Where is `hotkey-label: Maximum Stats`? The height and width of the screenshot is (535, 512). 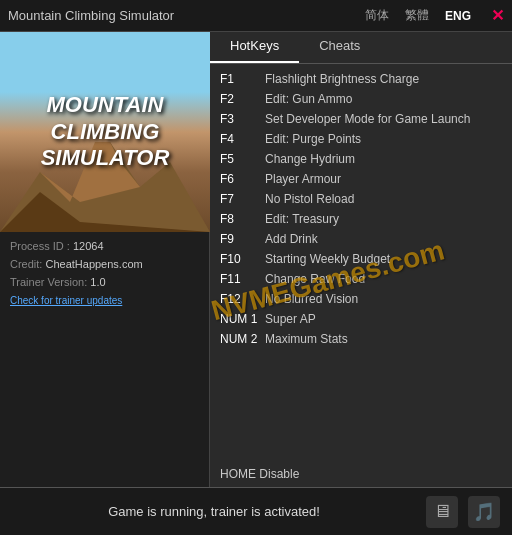
hotkey-label: Maximum Stats is located at coordinates (306, 339).